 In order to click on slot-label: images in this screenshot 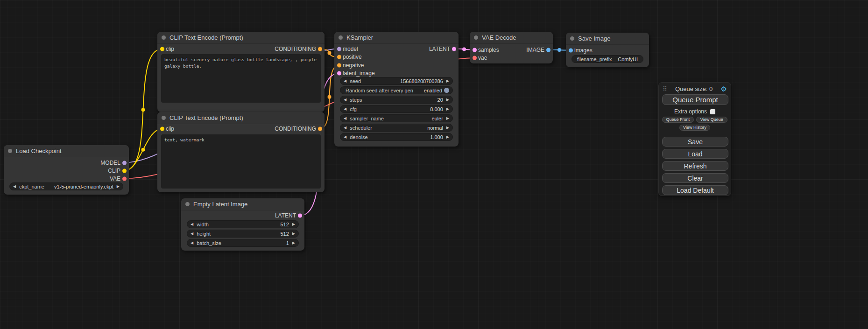, I will do `click(584, 50)`.